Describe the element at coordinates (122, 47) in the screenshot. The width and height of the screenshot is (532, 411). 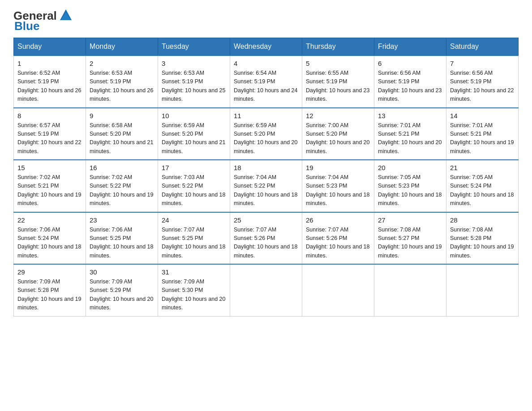
I see `col-header-monday: Monday` at that location.